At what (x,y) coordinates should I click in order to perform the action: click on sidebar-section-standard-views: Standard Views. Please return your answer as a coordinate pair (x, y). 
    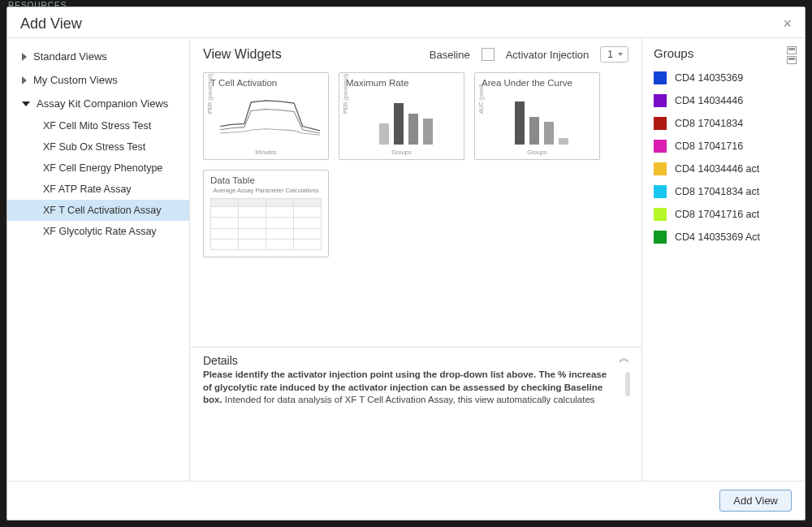
    Looking at the image, I should click on (98, 57).